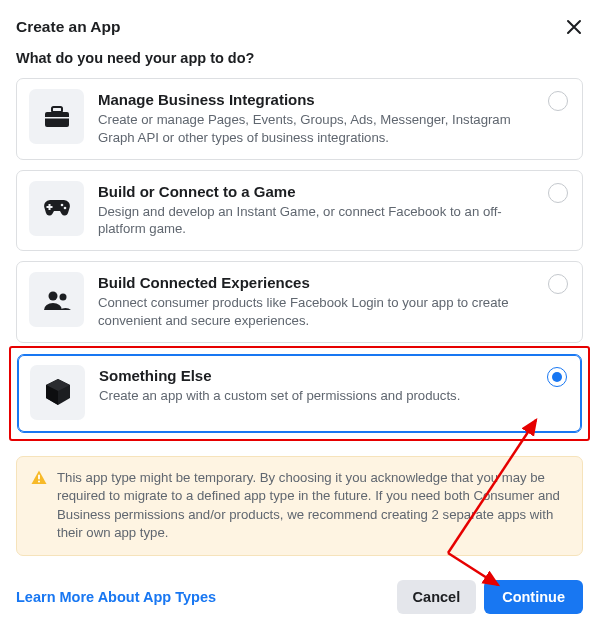  Describe the element at coordinates (574, 27) in the screenshot. I see `close-icon` at that location.